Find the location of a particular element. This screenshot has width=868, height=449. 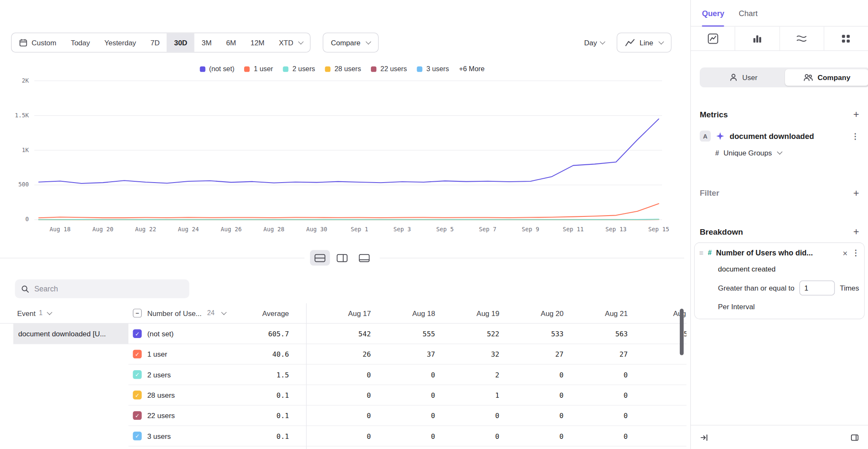

range-button-12m: 12M is located at coordinates (258, 42).